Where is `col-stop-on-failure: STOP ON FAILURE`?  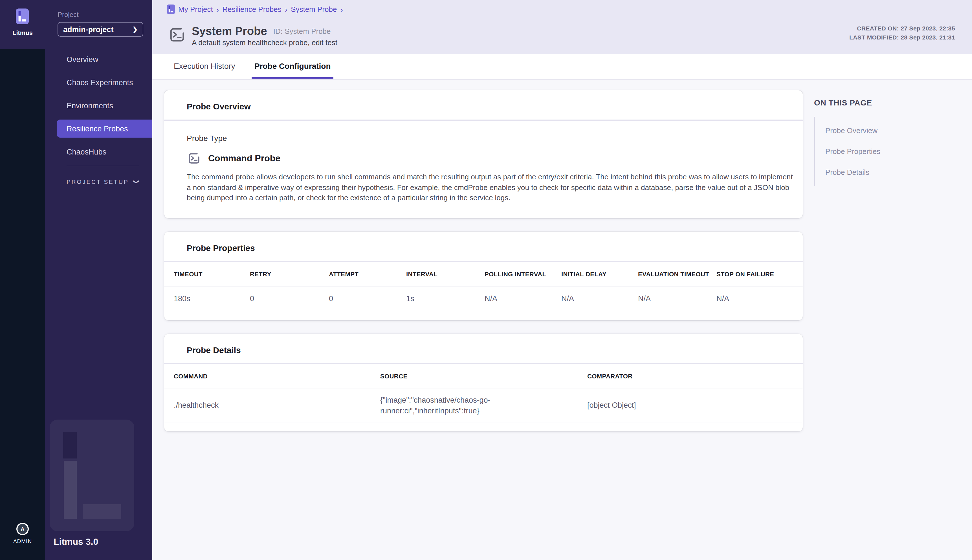
col-stop-on-failure: STOP ON FAILURE is located at coordinates (760, 274).